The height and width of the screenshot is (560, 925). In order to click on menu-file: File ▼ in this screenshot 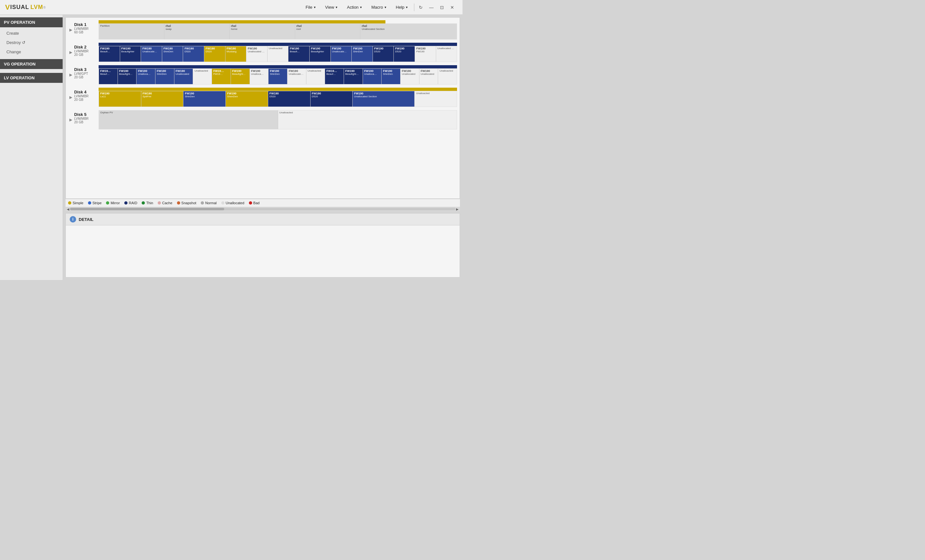, I will do `click(311, 8)`.